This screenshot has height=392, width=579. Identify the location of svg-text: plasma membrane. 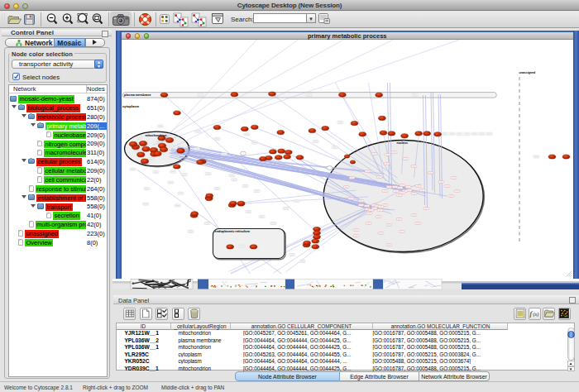
(137, 94).